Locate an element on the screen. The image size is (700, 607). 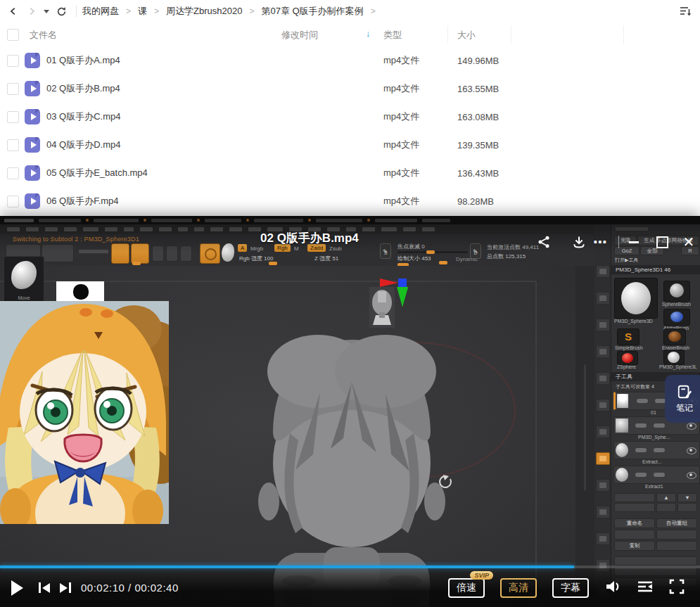
file-name: 05 Q版手办E_batch.mp4 is located at coordinates (97, 173).